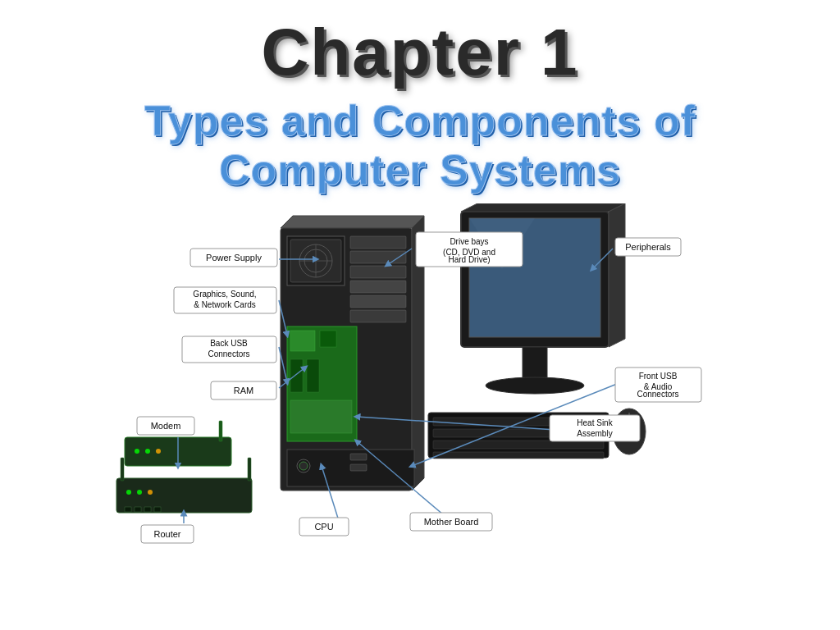 This screenshot has height=630, width=840. Describe the element at coordinates (420, 121) in the screenshot. I see `subtitle-line1: Types and Components of` at that location.